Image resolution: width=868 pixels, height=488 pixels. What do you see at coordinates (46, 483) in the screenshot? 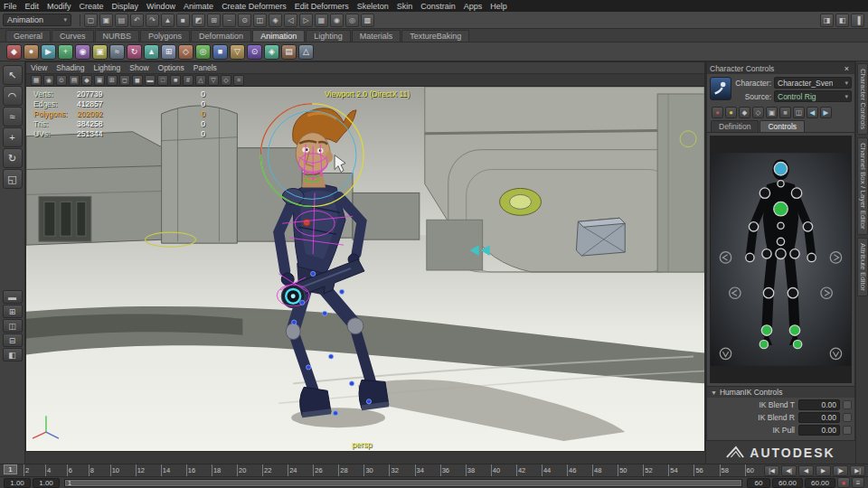
I see `playback-start-field: 1.00` at bounding box center [46, 483].